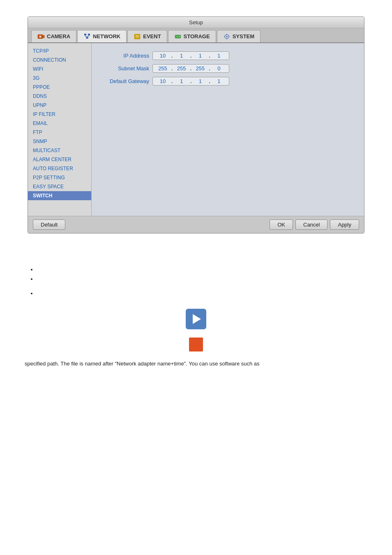 The image size is (392, 555). Describe the element at coordinates (227, 37) in the screenshot. I see `system-icon` at that location.